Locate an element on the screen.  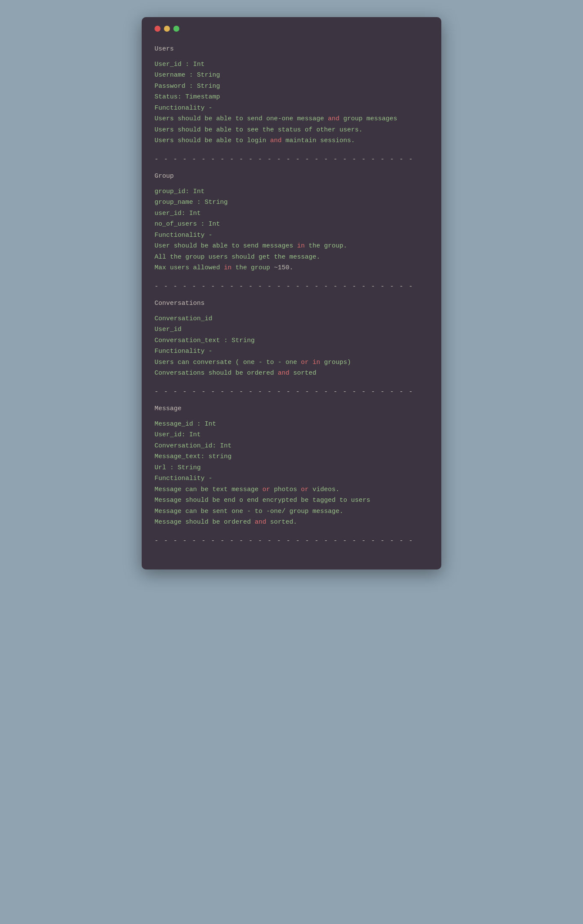
conv-or: or is located at coordinates (305, 362).